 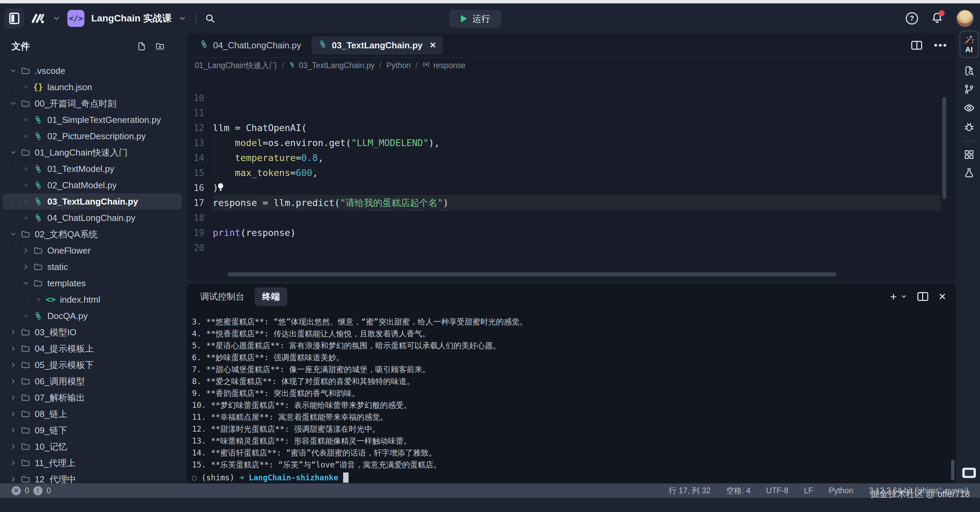 What do you see at coordinates (271, 297) in the screenshot?
I see `panel-tab: 终端` at bounding box center [271, 297].